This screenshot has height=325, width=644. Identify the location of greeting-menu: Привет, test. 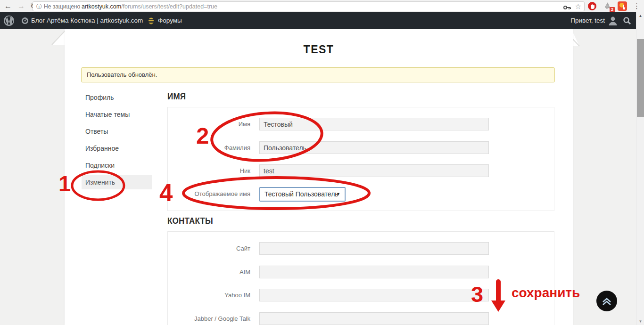
(587, 21).